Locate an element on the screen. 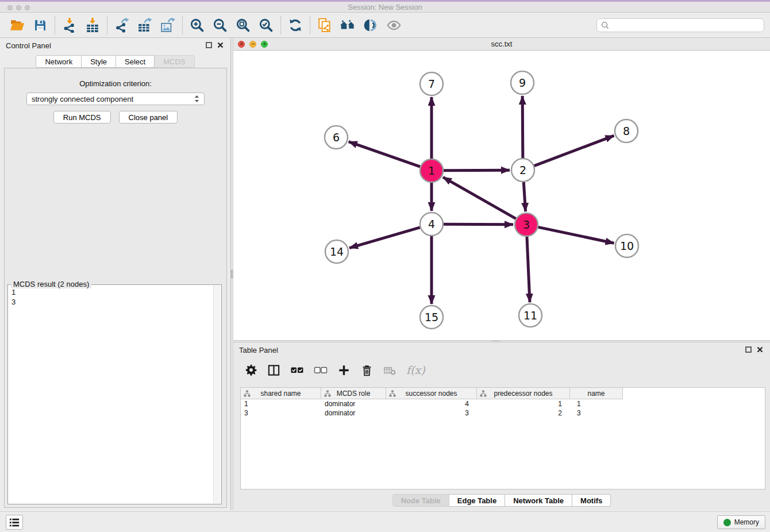  search-input is located at coordinates (686, 25).